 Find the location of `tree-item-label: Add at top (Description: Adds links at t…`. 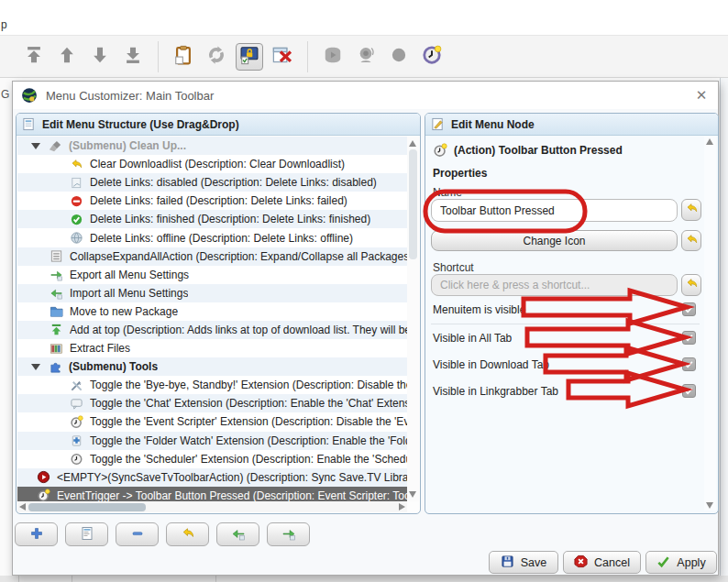

tree-item-label: Add at top (Description: Adds links at t… is located at coordinates (238, 330).